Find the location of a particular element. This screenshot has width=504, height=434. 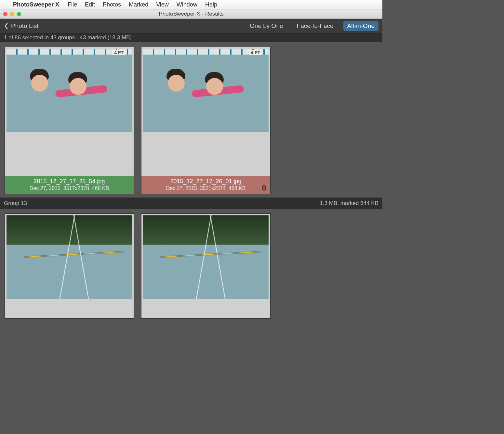

view-face-to-face: Face-to-Face is located at coordinates (315, 26).